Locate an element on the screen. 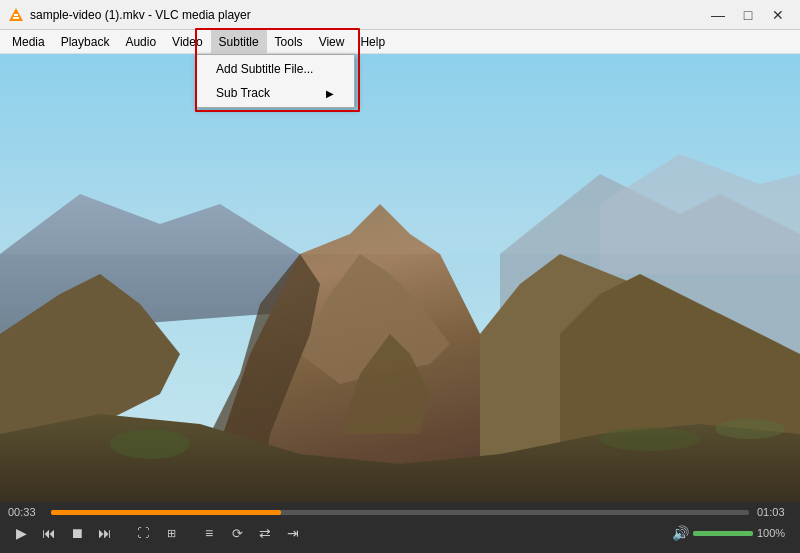  time-current: 00:33 is located at coordinates (26, 512).